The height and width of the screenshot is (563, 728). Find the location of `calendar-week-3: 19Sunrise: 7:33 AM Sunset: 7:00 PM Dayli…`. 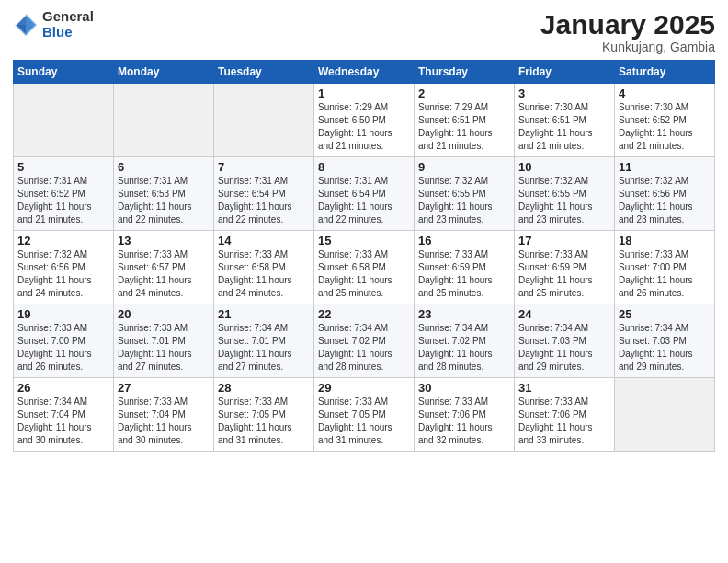

calendar-week-3: 19Sunrise: 7:33 AM Sunset: 7:00 PM Dayli… is located at coordinates (364, 341).